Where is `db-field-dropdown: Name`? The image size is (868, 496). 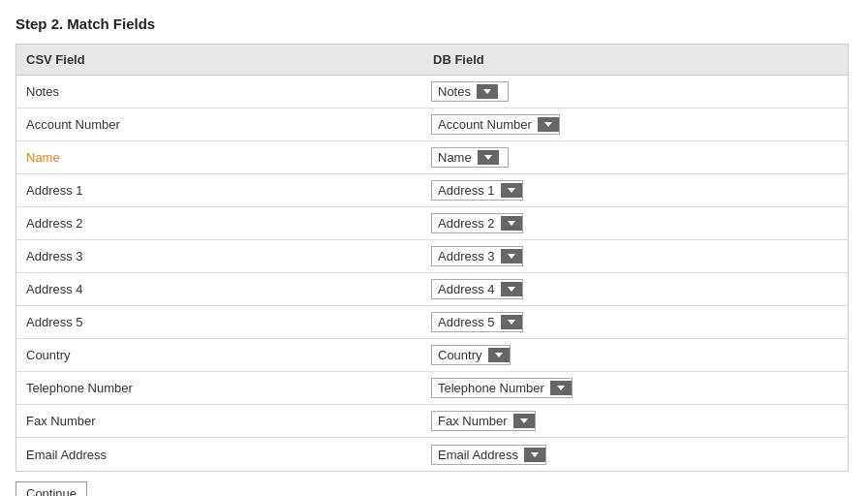
db-field-dropdown: Name is located at coordinates (470, 157).